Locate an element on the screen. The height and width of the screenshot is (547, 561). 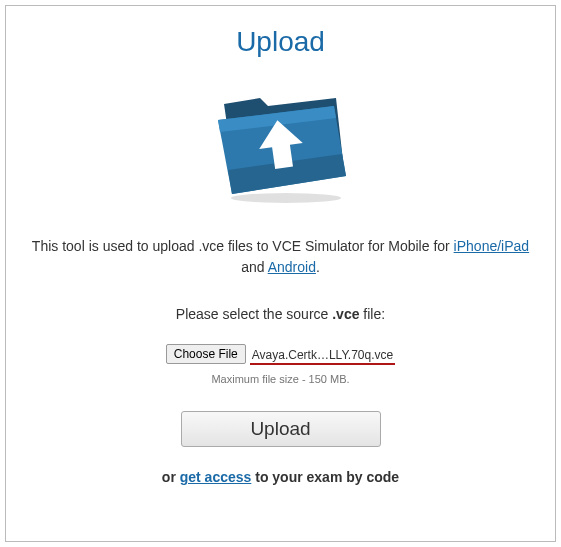
max-file-size-text: Maximum file size - 150 MB. is located at coordinates (280, 379).